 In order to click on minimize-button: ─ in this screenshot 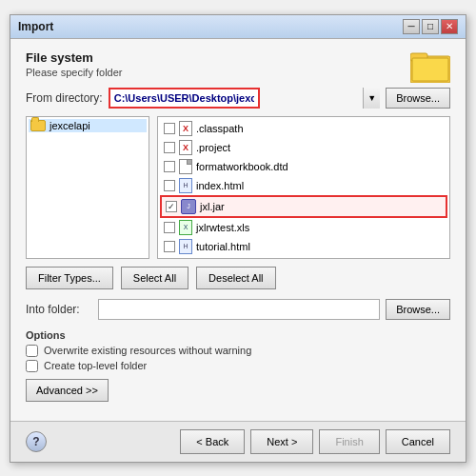, I will do `click(411, 27)`.